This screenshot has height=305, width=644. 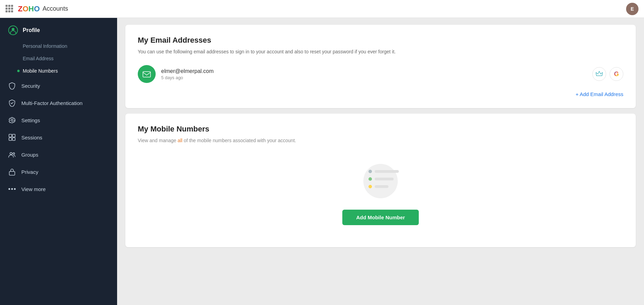 I want to click on grid-menu-icon, so click(x=10, y=9).